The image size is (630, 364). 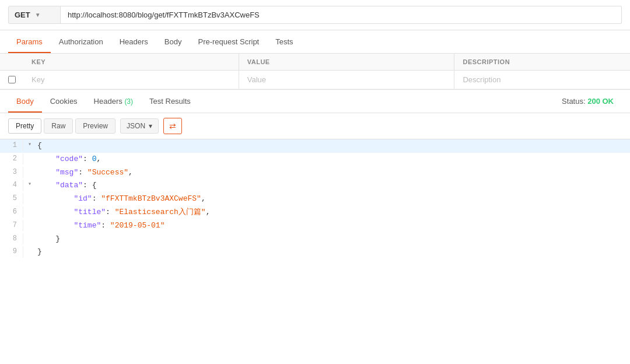 I want to click on row-checkbox, so click(x=12, y=79).